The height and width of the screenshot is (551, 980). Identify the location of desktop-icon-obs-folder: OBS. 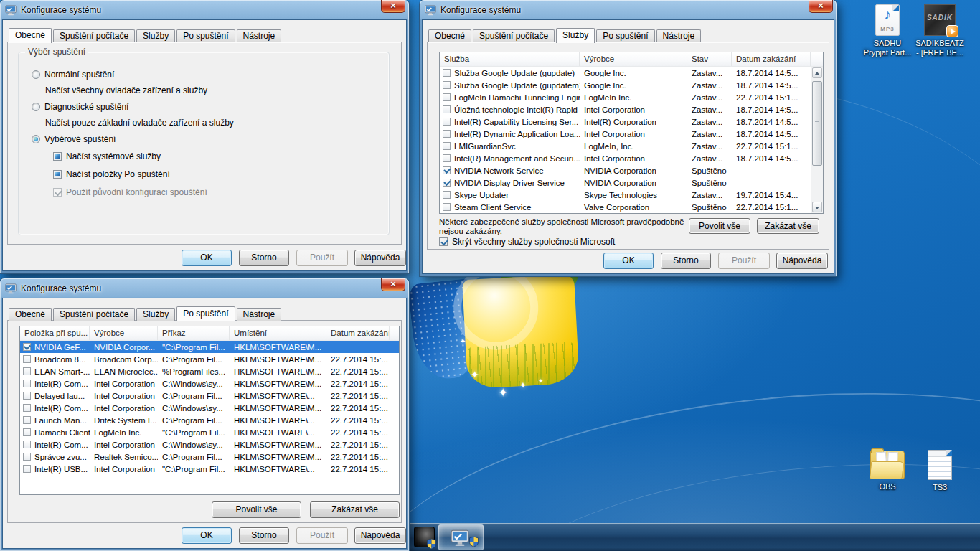
(887, 471).